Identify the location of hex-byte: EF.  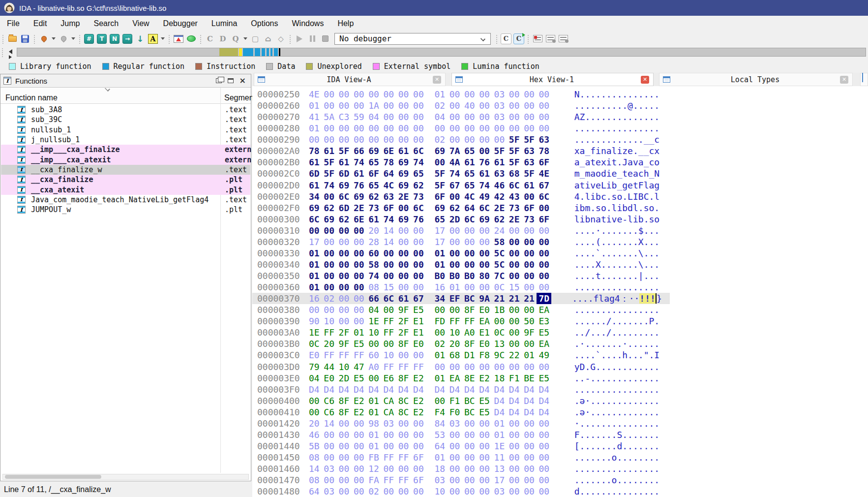
(457, 298).